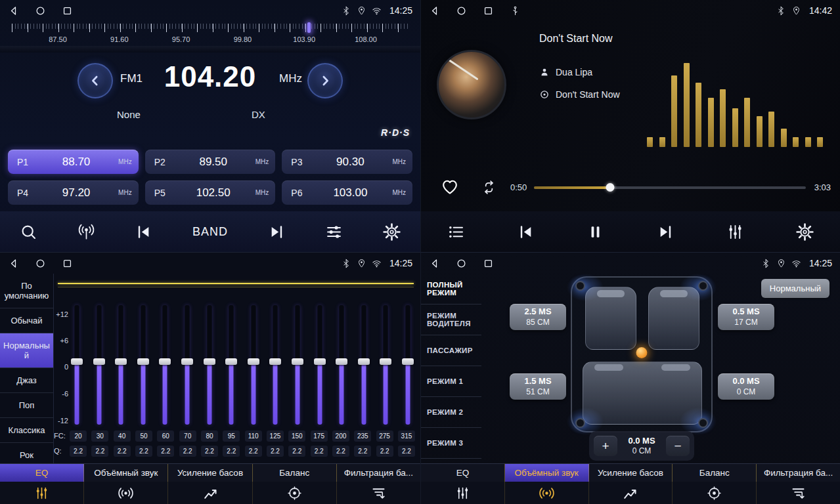  I want to click on seek-bar, so click(670, 188).